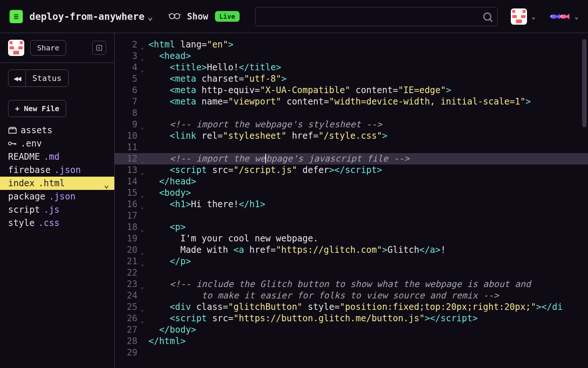 The image size is (588, 368). Describe the element at coordinates (129, 45) in the screenshot. I see `line-number: 2⌄` at that location.